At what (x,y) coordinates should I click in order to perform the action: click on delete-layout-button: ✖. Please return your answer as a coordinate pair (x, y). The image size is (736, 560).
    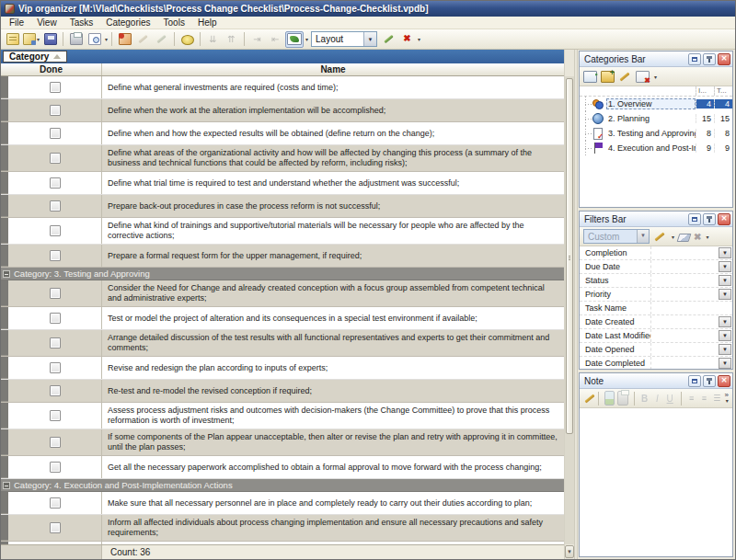
    Looking at the image, I should click on (407, 40).